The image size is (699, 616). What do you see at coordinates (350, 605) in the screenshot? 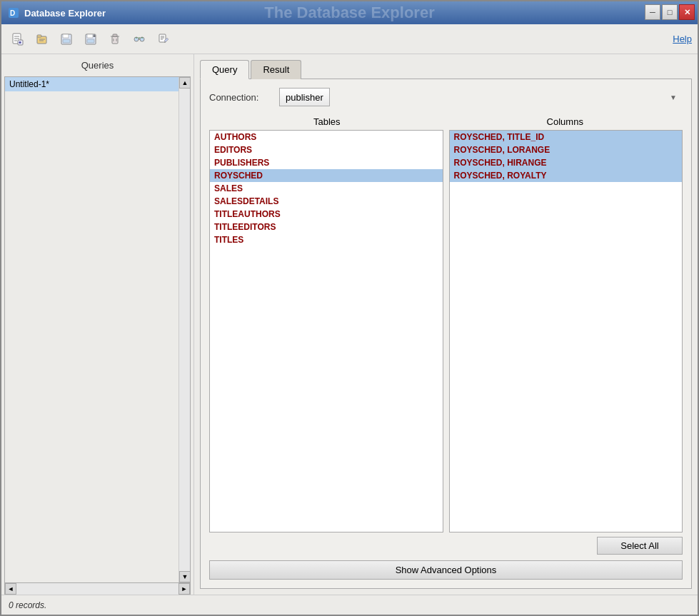
I see `status-bar: 0 records.` at bounding box center [350, 605].